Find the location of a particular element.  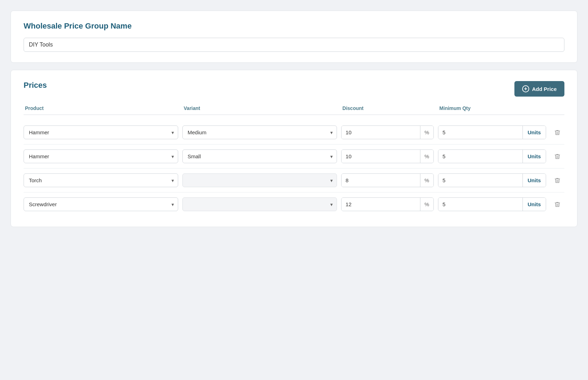

col-discount: Discount is located at coordinates (387, 108).